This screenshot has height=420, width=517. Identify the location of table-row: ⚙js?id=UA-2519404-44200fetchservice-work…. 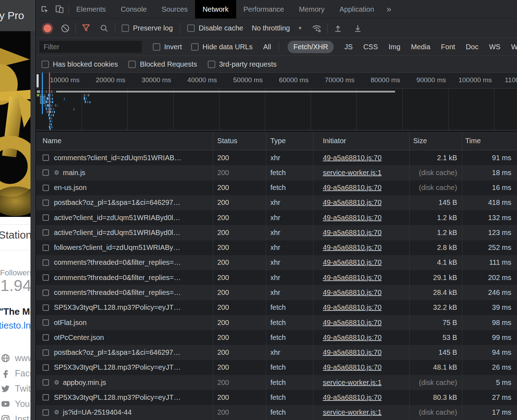
(277, 413).